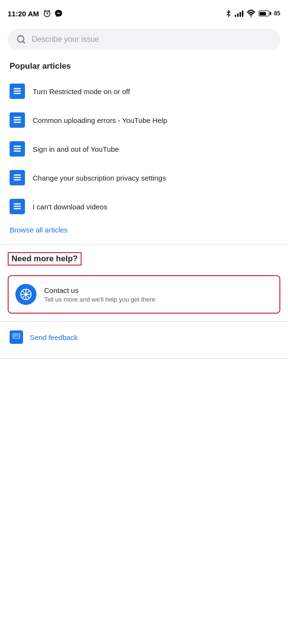 This screenshot has width=288, height=644. Describe the element at coordinates (144, 12) in the screenshot. I see `status-bar: 11:20 AM` at that location.